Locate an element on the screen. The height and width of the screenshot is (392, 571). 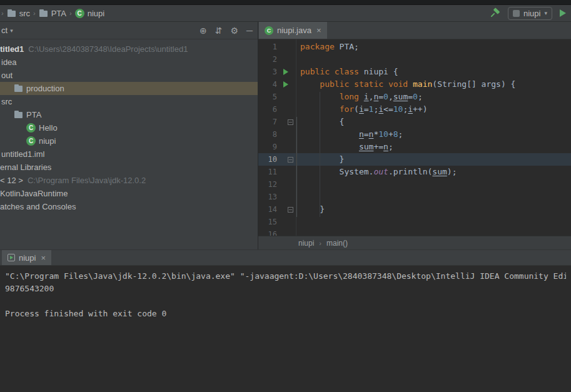
console-line-4: Process finished with exit code 0 is located at coordinates (285, 314).